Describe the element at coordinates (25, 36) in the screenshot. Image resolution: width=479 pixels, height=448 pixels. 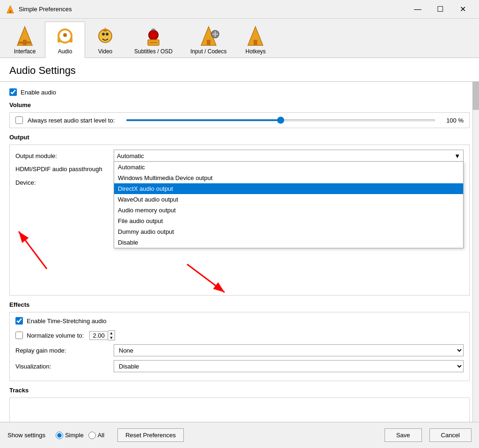
I see `interface-icon` at that location.